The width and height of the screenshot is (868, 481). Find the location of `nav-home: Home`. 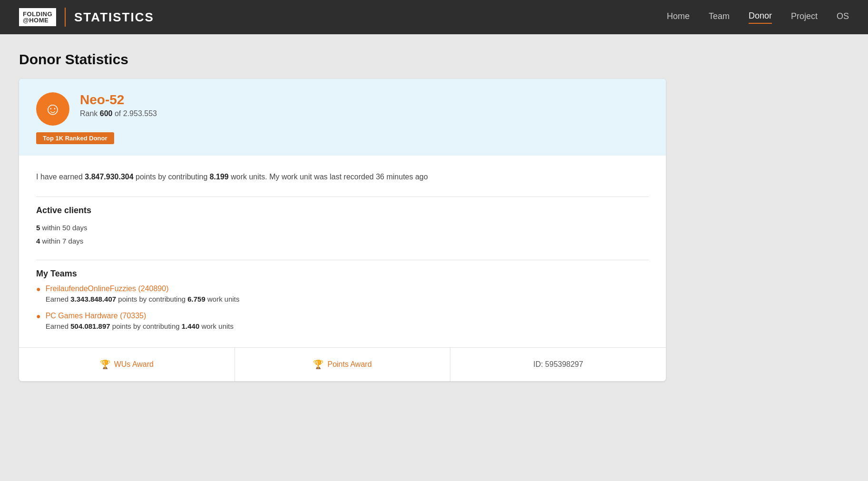

nav-home: Home is located at coordinates (678, 17).